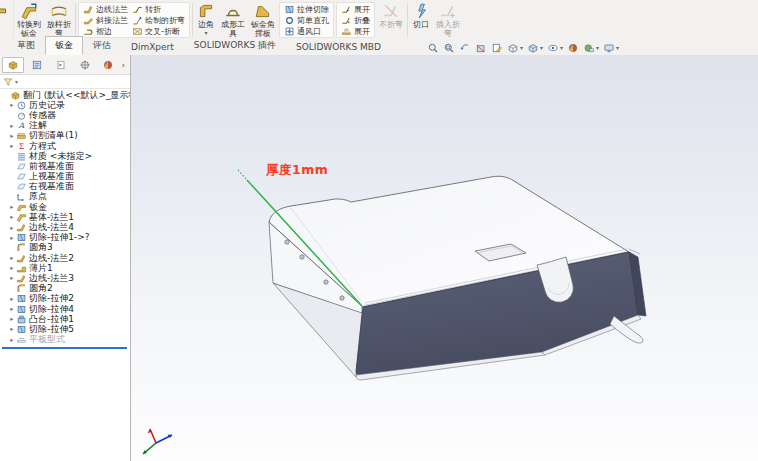 This screenshot has height=461, width=758. I want to click on convert-icon, so click(29, 11).